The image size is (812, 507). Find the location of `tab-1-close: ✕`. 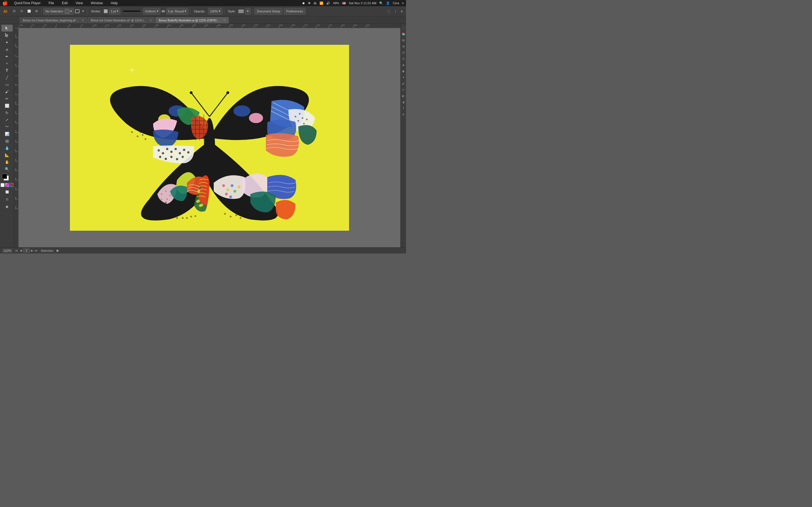

tab-1-close: ✕ is located at coordinates (151, 20).